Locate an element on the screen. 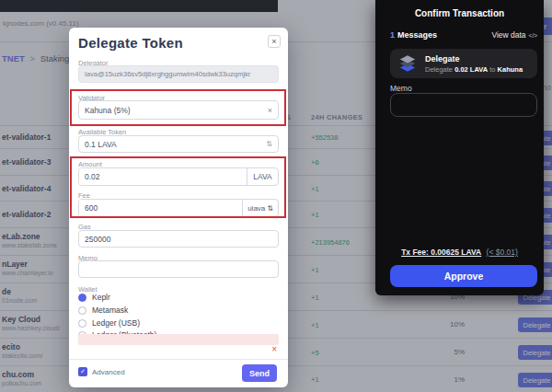  memo-field is located at coordinates (178, 269).